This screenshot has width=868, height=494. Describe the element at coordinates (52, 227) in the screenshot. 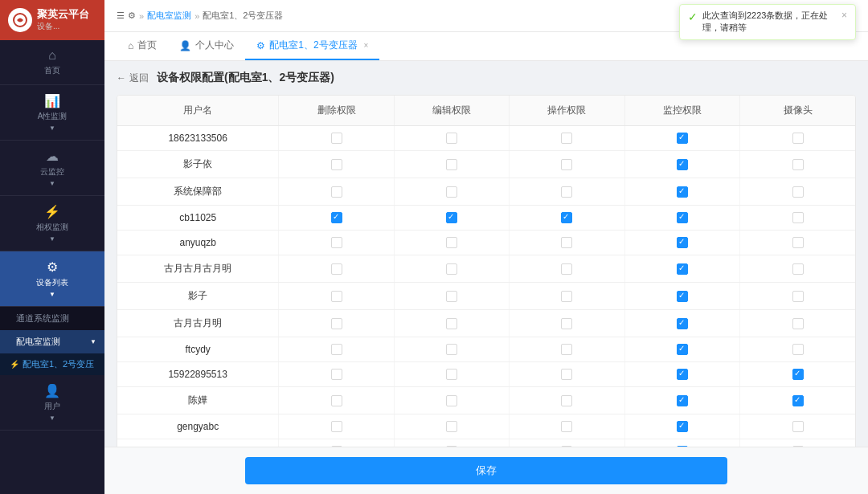

I see `sidebar-item-relay-label: 相权监测` at that location.